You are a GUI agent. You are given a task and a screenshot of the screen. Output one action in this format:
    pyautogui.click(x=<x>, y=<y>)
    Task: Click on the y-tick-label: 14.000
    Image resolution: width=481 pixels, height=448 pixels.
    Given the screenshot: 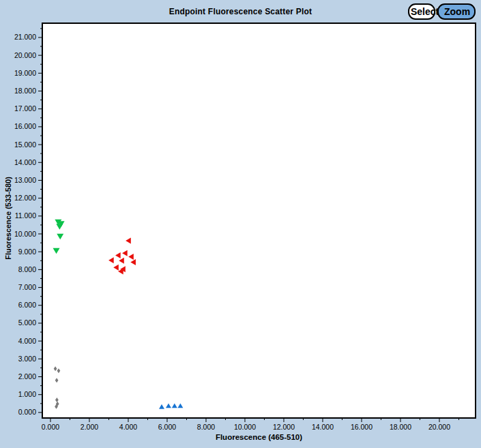 What is the action you would take?
    pyautogui.click(x=25, y=162)
    